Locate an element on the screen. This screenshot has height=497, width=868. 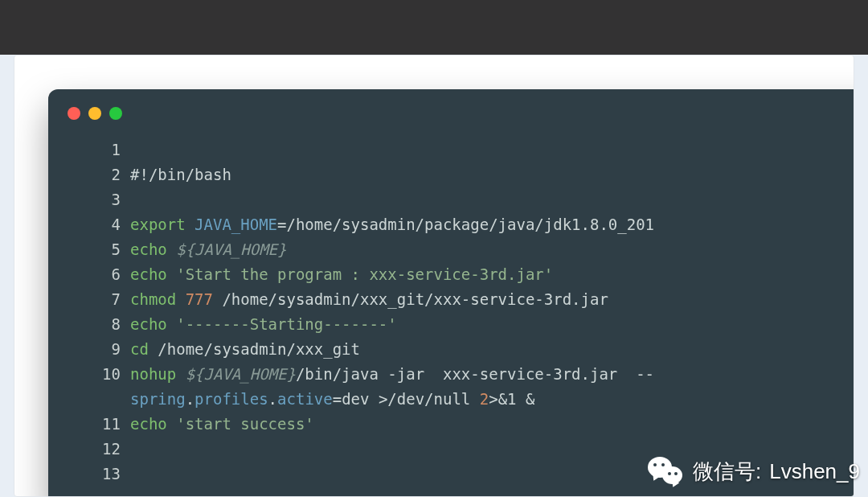
line-number: 1 is located at coordinates (89, 150).